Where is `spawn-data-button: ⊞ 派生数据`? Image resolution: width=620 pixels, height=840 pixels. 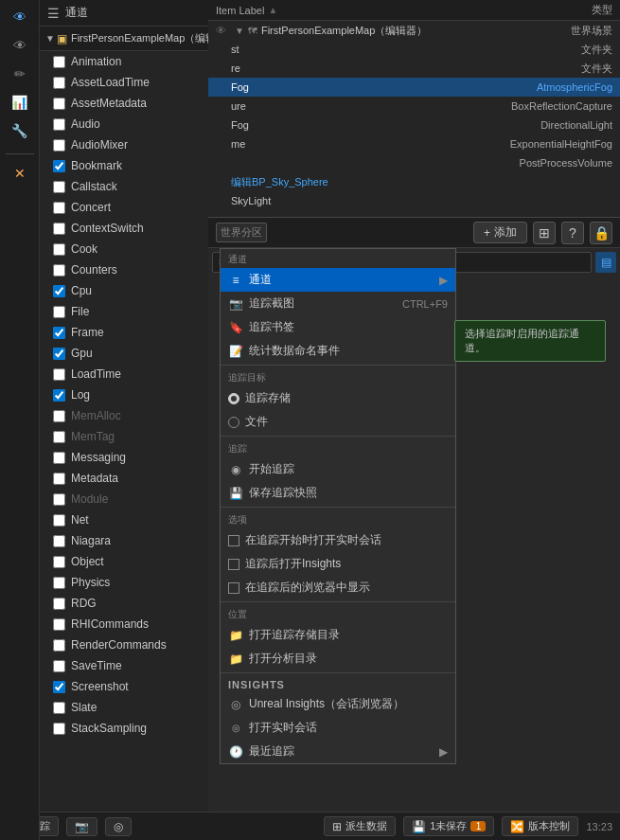
spawn-data-button: ⊞ 派生数据 is located at coordinates (360, 826).